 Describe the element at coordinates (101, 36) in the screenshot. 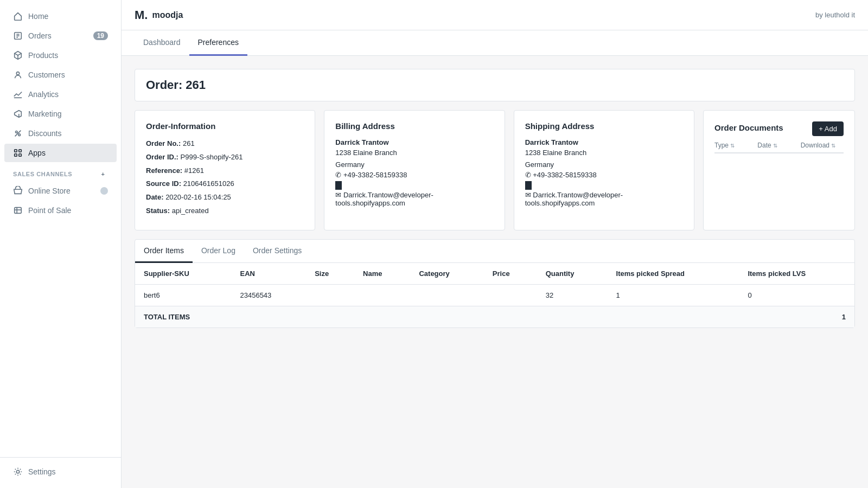

I see `orders-badge: 19` at that location.